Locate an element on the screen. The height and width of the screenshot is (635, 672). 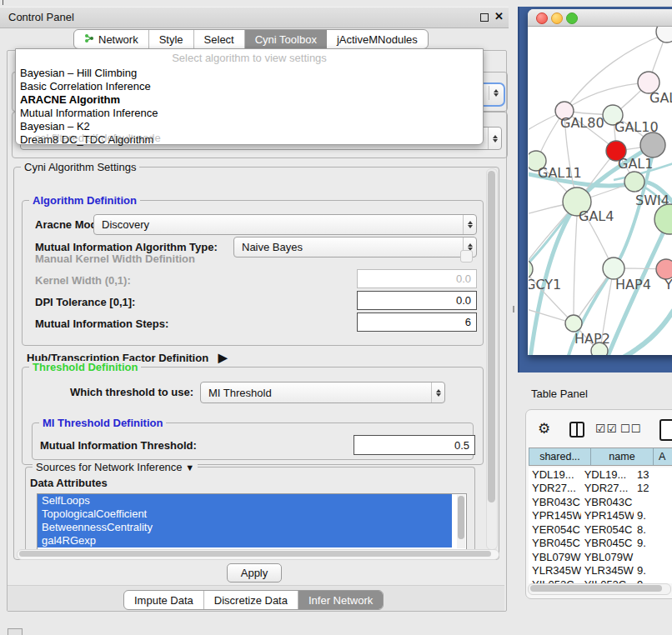
table-row: YIL052CYIL052C9. is located at coordinates (600, 580).